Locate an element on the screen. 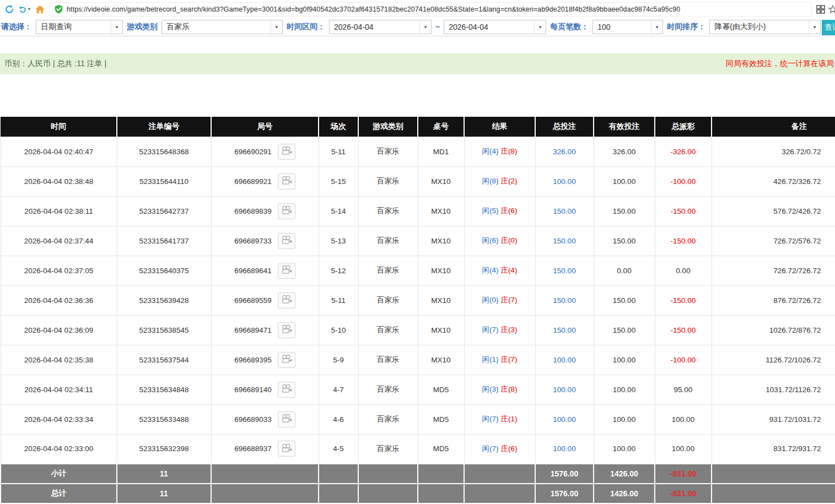 The image size is (835, 504). table-row: 2026-04-04 02:36:09523315638545696689471… is located at coordinates (418, 330).